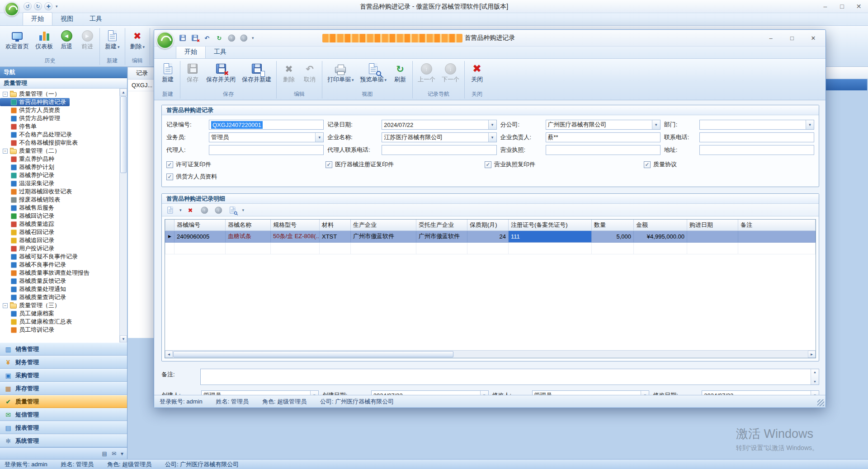  Describe the element at coordinates (191, 52) in the screenshot. I see `dialog-tab-0: 开始` at that location.